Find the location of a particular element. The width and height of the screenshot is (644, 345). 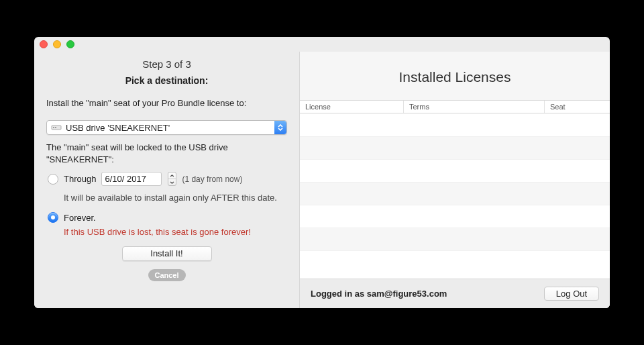

destination-select-value: USB drive 'SNEAKERNET' is located at coordinates (118, 128).